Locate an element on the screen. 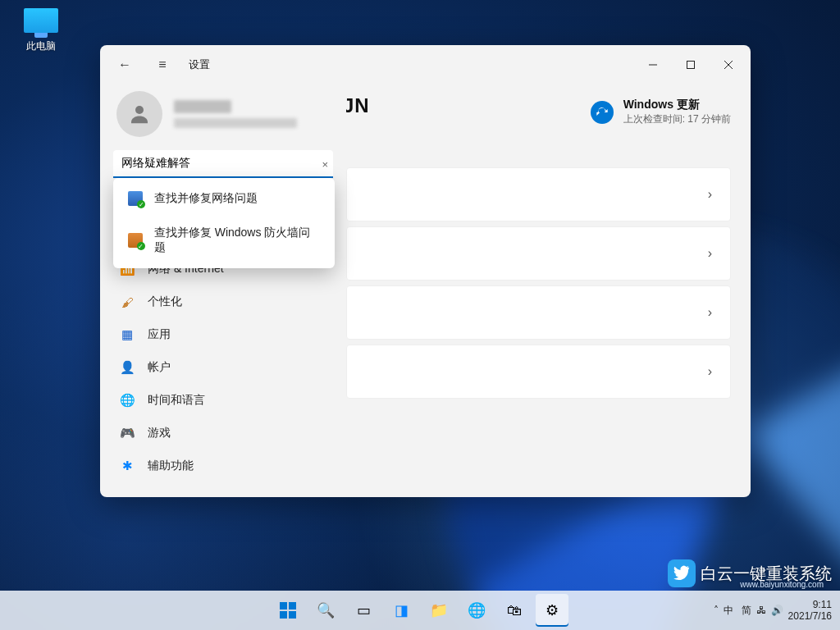 The width and height of the screenshot is (840, 630). windows-update-block: Windows 更新 上次检查时间: 17 分钟前 is located at coordinates (661, 112).